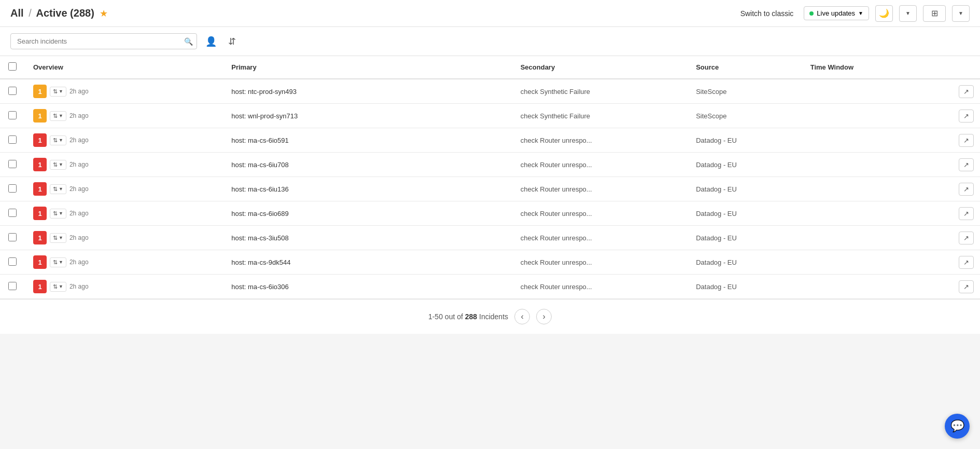 The image size is (980, 449). I want to click on search-icon-button: 🔍, so click(189, 42).